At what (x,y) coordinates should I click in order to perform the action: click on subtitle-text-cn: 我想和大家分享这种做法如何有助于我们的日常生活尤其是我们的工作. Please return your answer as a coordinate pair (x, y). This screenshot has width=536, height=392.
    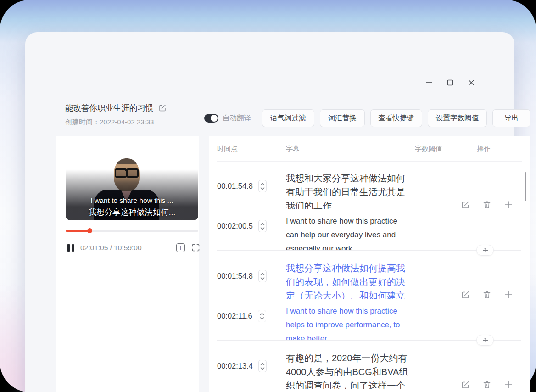
    Looking at the image, I should click on (347, 190).